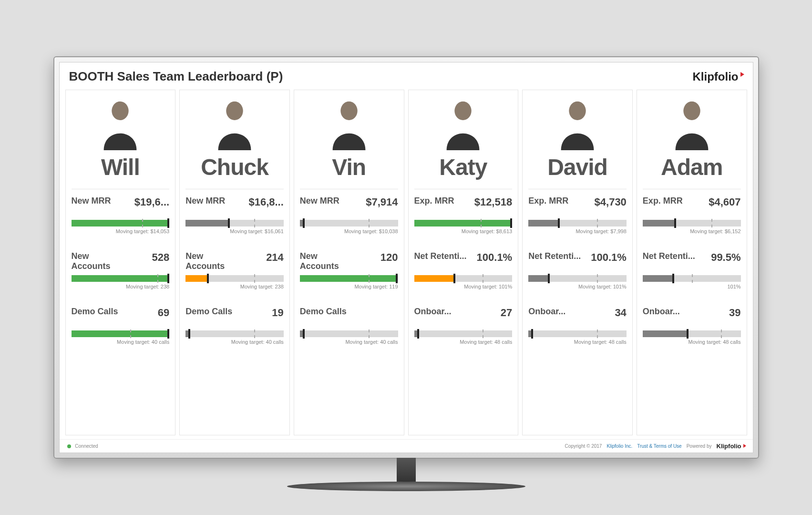 The image size is (812, 515). Describe the element at coordinates (266, 202) in the screenshot. I see `metric-value: $16,8...` at that location.